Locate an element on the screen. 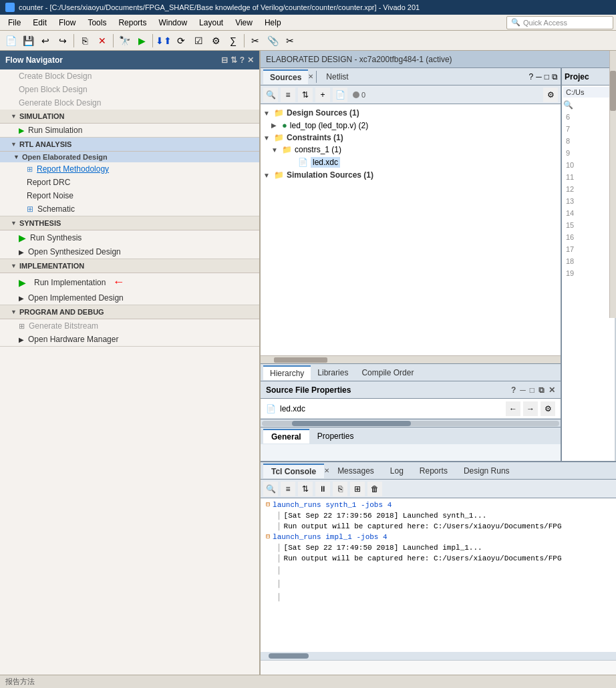 Image resolution: width=616 pixels, height=688 pixels. nav-item-open-hardware-manager: ▶ Open Hardware Manager is located at coordinates (130, 339).